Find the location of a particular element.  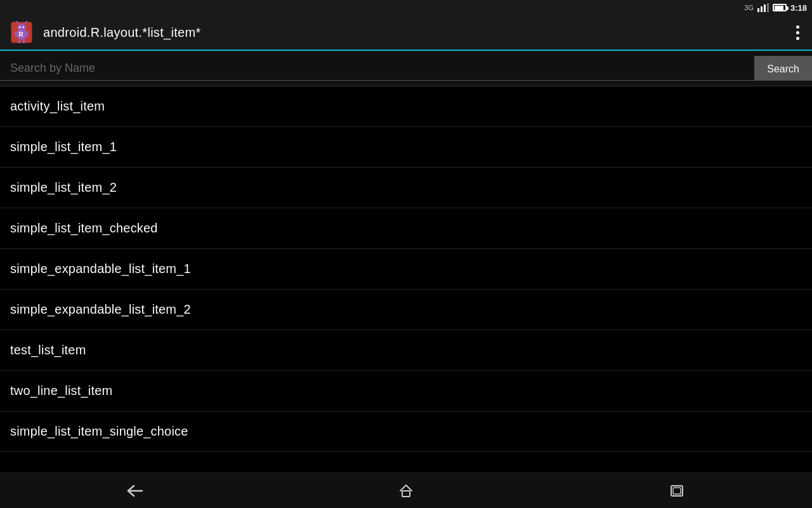

list-item: simple_list_item_1 is located at coordinates (406, 147).